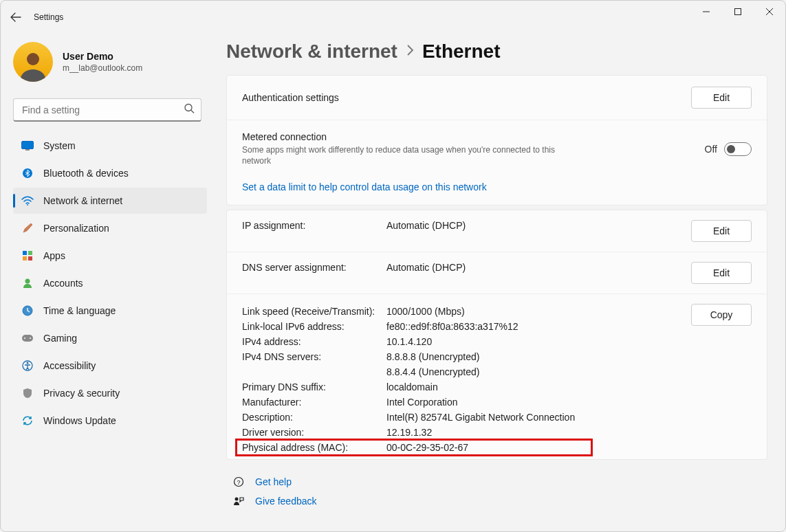 Image resolution: width=786 pixels, height=532 pixels. Describe the element at coordinates (102, 68) in the screenshot. I see `user-email: m__lab@outlook.com` at that location.